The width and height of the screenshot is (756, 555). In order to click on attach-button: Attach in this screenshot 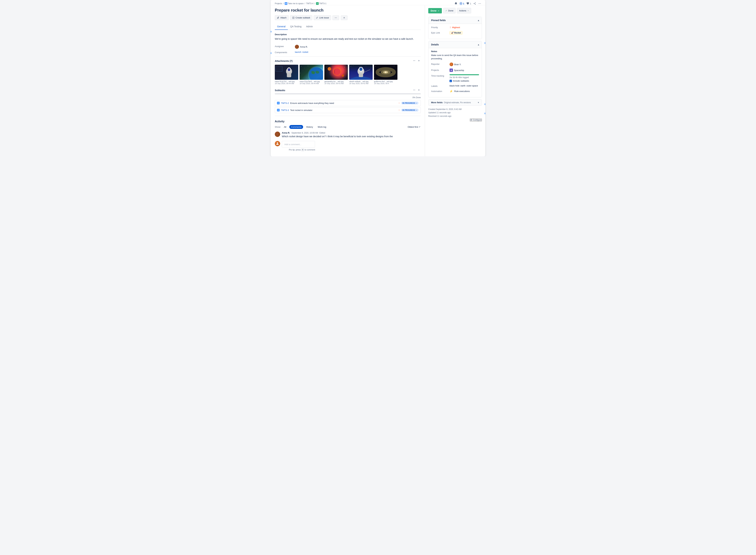, I will do `click(282, 17)`.